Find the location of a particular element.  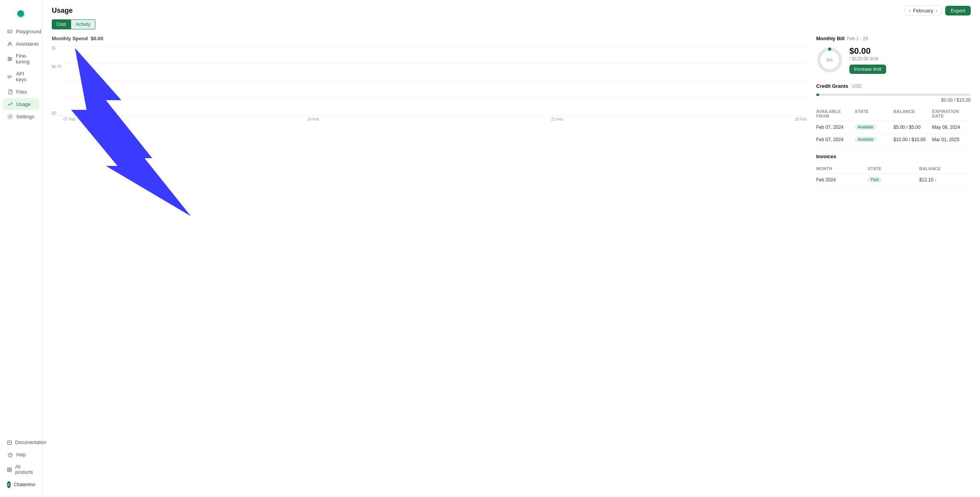

monthly-bill-section: Monthly Bill Feb 1 - 29 0% $0.00 / $120.… is located at coordinates (893, 55).